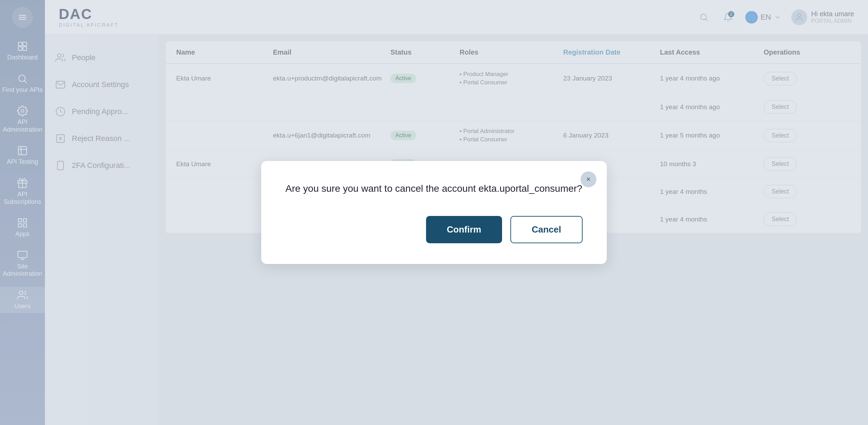 The height and width of the screenshot is (425, 868). Describe the element at coordinates (434, 229) in the screenshot. I see `dialog-actions: Confirm Cancel` at that location.